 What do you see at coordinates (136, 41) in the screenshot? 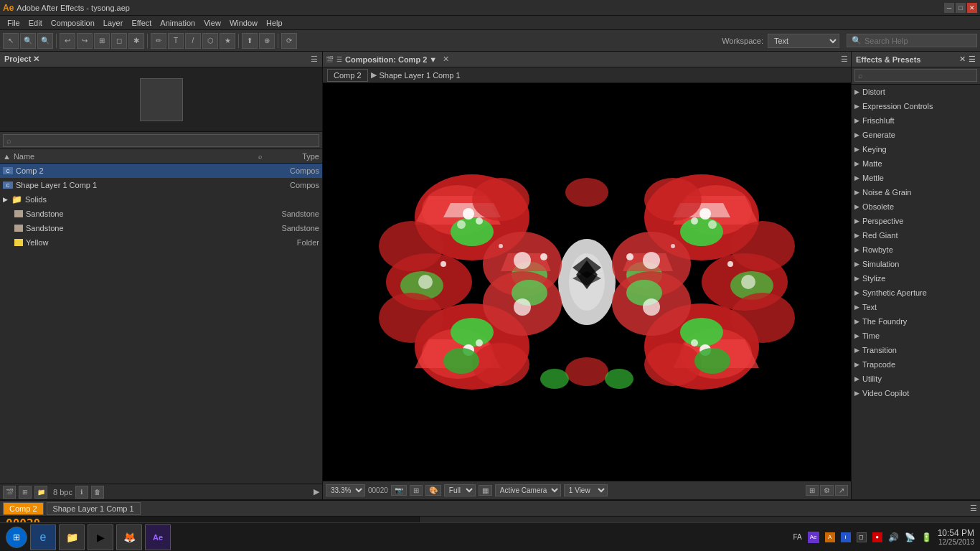
I see `toolbar-btn-8: ✱` at bounding box center [136, 41].